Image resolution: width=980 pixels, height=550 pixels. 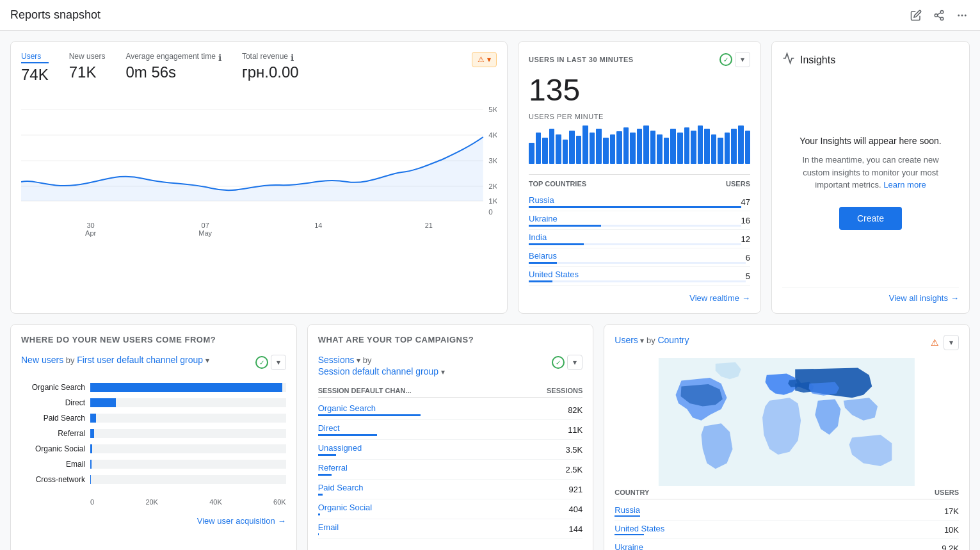 I want to click on acquisition-card-title: New users, so click(x=42, y=360).